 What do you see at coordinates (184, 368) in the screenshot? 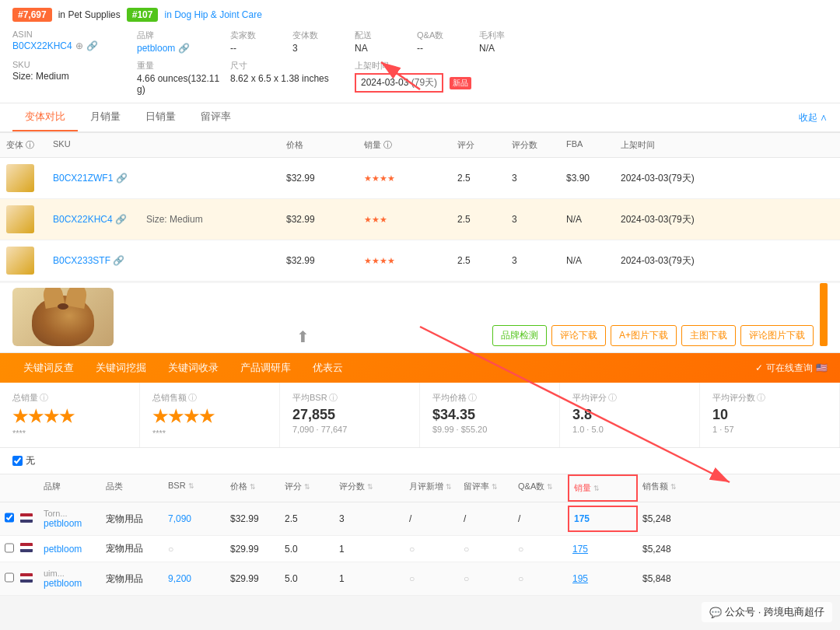
I see `nav-links: 关键词反查 关键词挖掘 关键词收录 产品调研库 优表云` at bounding box center [184, 368].